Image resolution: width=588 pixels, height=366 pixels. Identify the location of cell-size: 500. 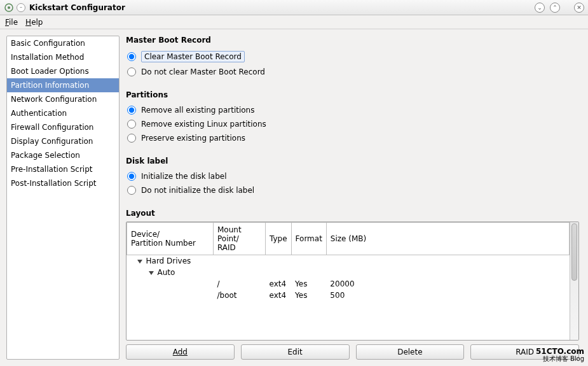
(448, 295).